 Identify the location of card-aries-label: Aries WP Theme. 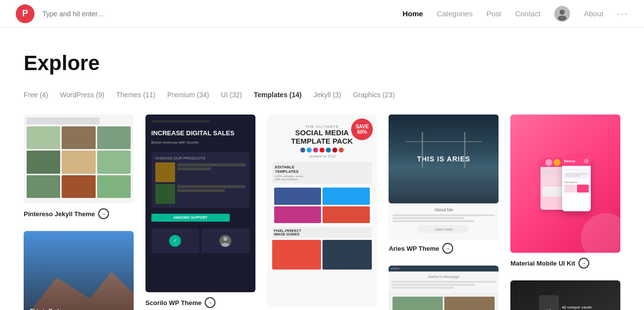
(444, 248).